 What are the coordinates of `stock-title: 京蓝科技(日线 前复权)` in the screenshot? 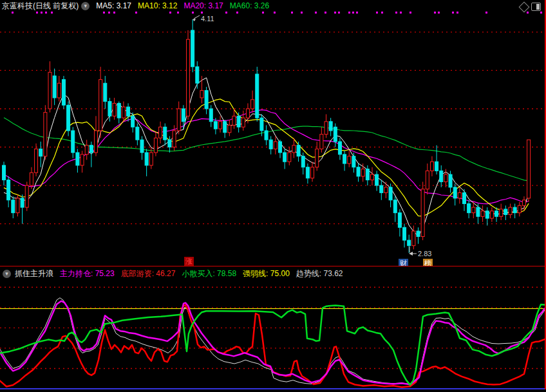 It's located at (40, 6).